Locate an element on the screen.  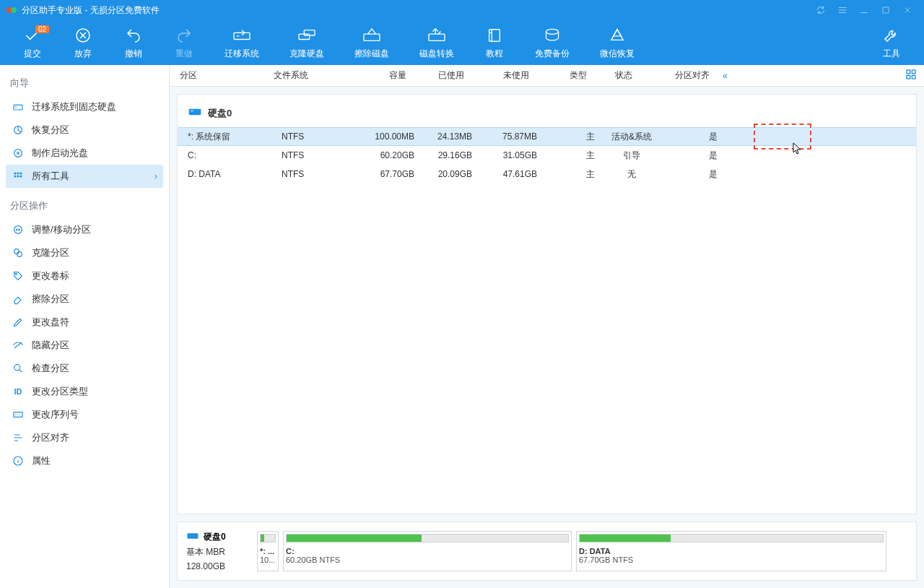
refresh-button is located at coordinates (821, 10).